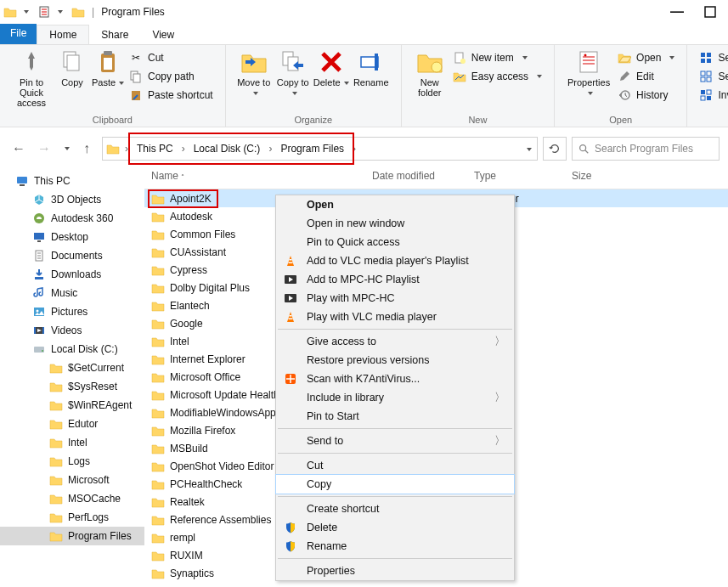 The width and height of the screenshot is (728, 587). Describe the element at coordinates (72, 387) in the screenshot. I see `nav-item: $SysReset` at that location.